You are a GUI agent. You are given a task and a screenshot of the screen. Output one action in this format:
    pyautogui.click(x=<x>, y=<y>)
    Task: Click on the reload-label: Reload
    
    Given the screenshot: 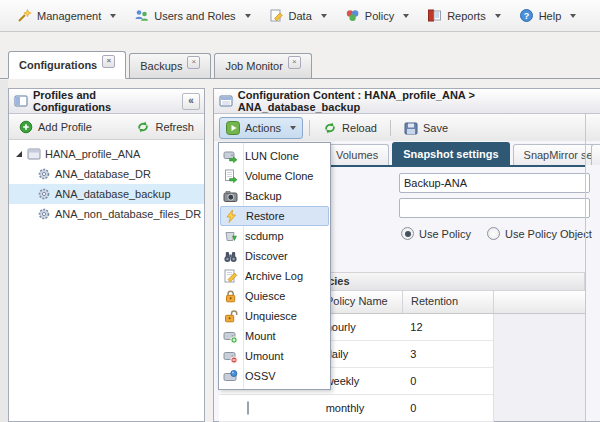 What is the action you would take?
    pyautogui.click(x=360, y=128)
    